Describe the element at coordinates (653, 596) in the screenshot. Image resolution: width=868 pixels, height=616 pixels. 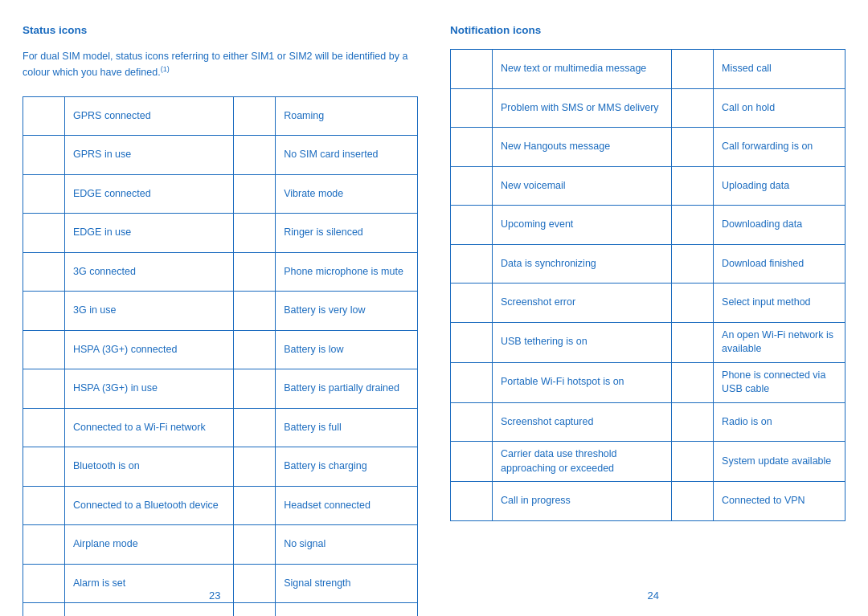
I see `page-number-right: 24` at that location.